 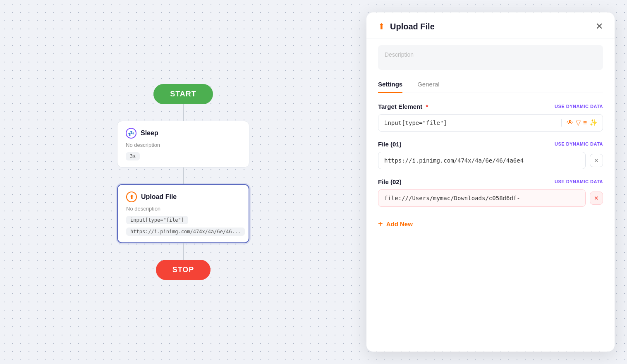 I want to click on sleep-title: Sleep, so click(x=150, y=133).